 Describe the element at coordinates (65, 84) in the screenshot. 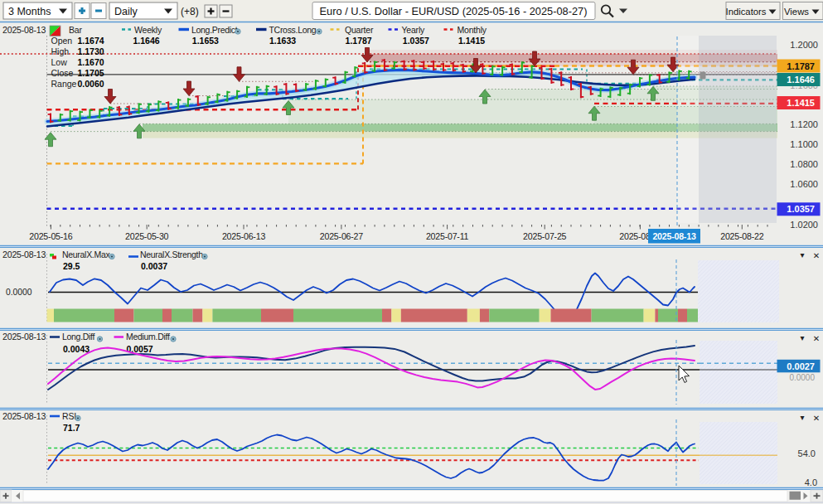

I see `svg-text: Range` at that location.